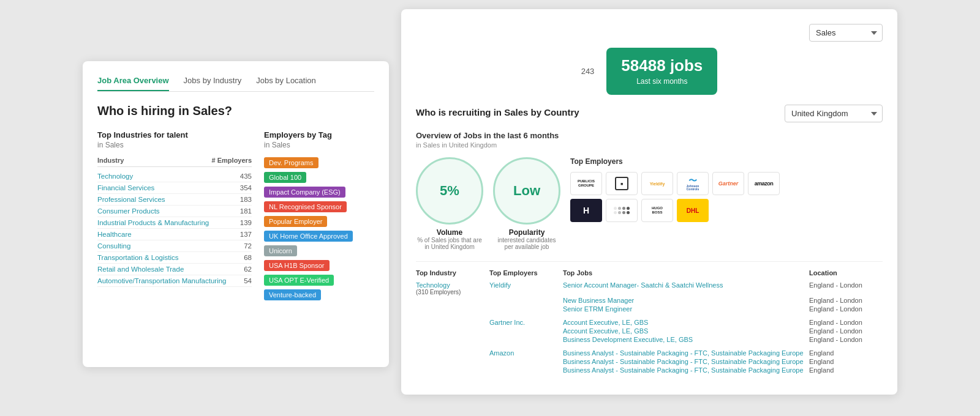  Describe the element at coordinates (175, 223) in the screenshot. I see `table-row: Industrial Products & Manufacturing 139` at that location.